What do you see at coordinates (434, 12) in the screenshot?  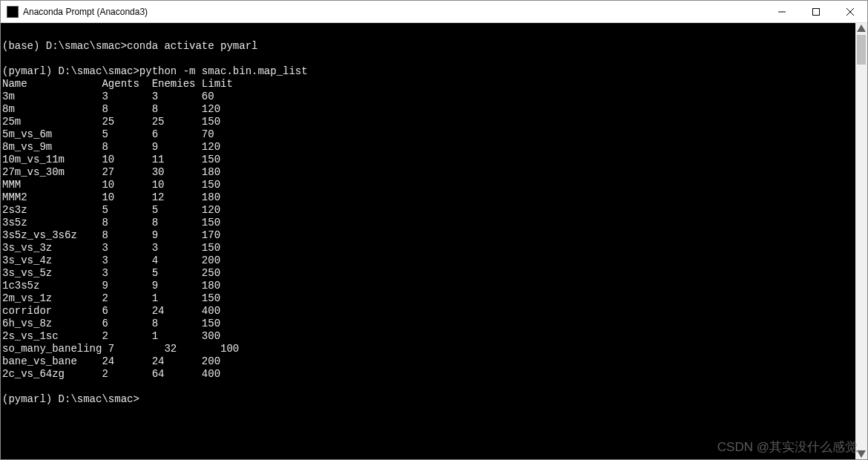 I see `titlebar: Anaconda Prompt (Anaconda3)` at bounding box center [434, 12].